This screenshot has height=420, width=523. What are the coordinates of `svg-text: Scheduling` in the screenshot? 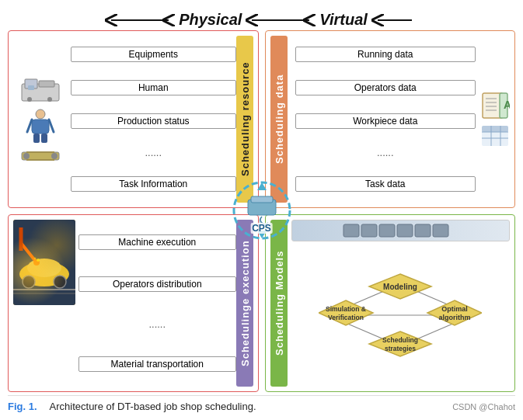 It's located at (400, 340).